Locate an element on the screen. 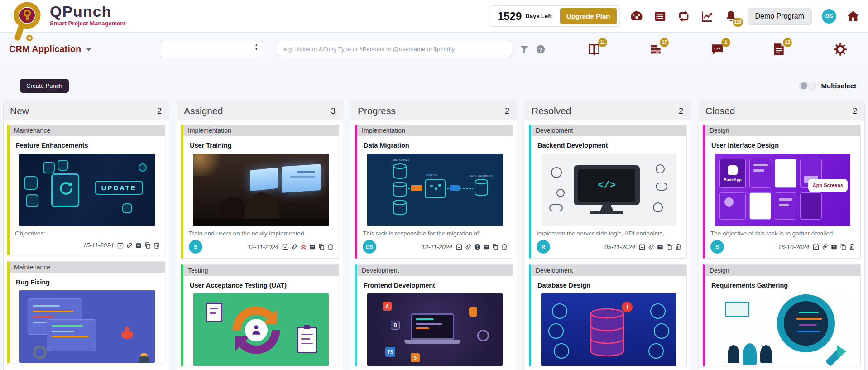  backlog-count-badge: 17 is located at coordinates (664, 43).